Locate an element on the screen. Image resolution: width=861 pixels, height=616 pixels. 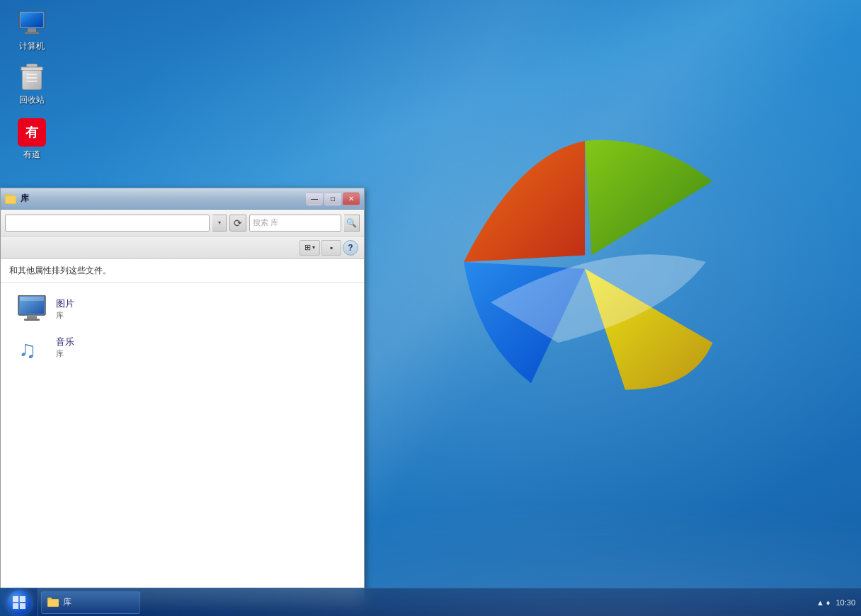
pictures-library-name: 图片 is located at coordinates (65, 304).